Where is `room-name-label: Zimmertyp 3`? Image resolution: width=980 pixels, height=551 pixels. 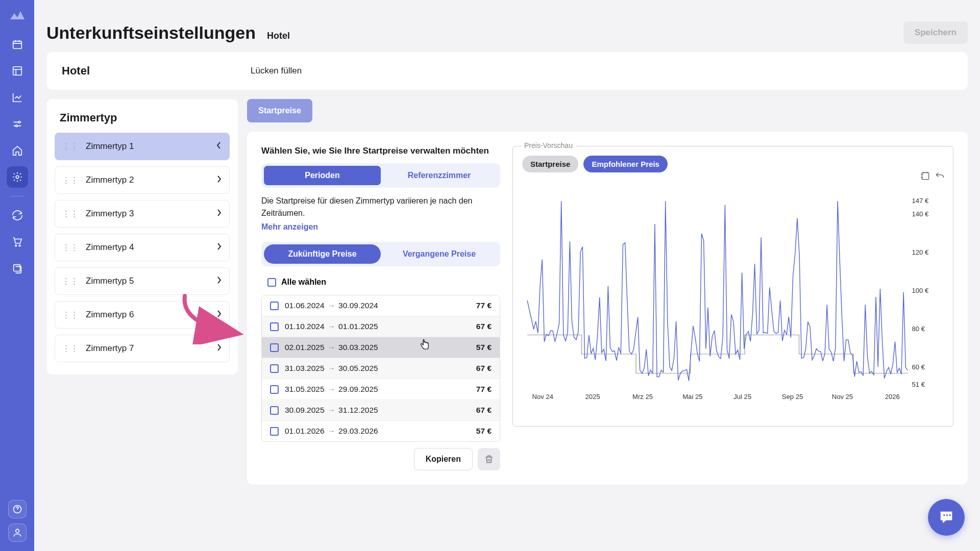
room-name-label: Zimmertyp 3 is located at coordinates (151, 214).